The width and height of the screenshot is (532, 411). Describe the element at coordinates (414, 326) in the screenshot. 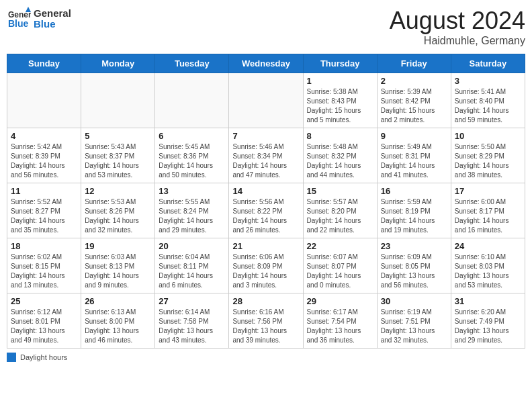

I see `day-info: Sunrise: 6:19 AM Sunset: 7:51 PM Dayligh…` at that location.